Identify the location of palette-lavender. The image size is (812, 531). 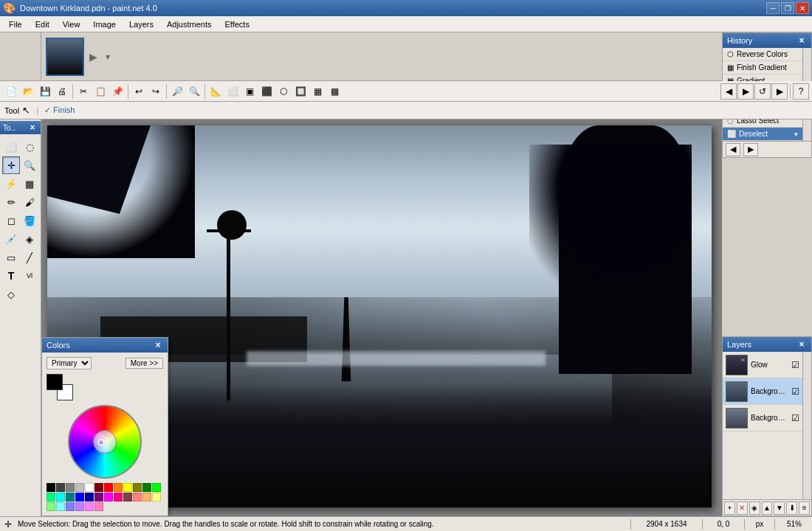
(80, 507).